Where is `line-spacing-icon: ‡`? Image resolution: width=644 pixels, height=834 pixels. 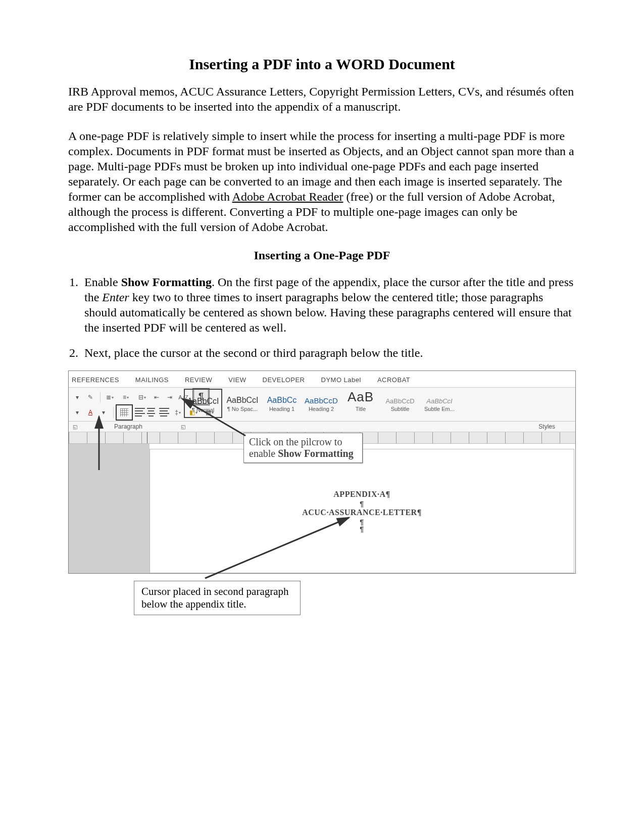
line-spacing-icon: ‡ is located at coordinates (178, 412).